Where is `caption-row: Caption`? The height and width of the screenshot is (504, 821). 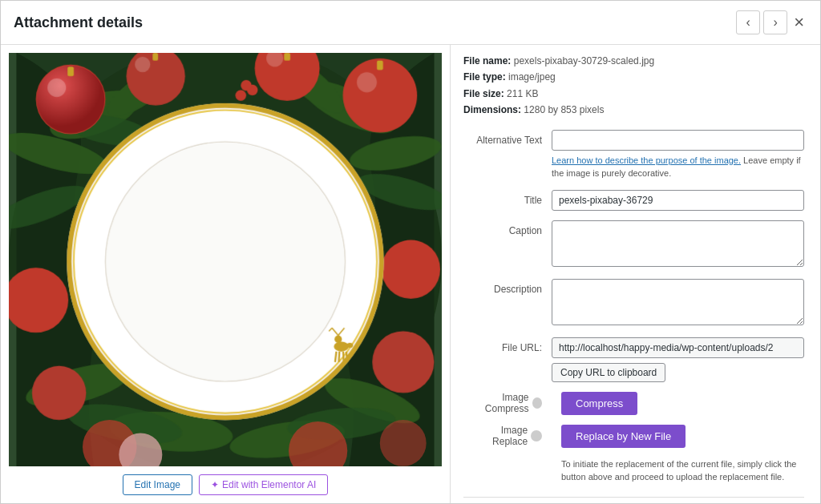
caption-row: Caption is located at coordinates (633, 245).